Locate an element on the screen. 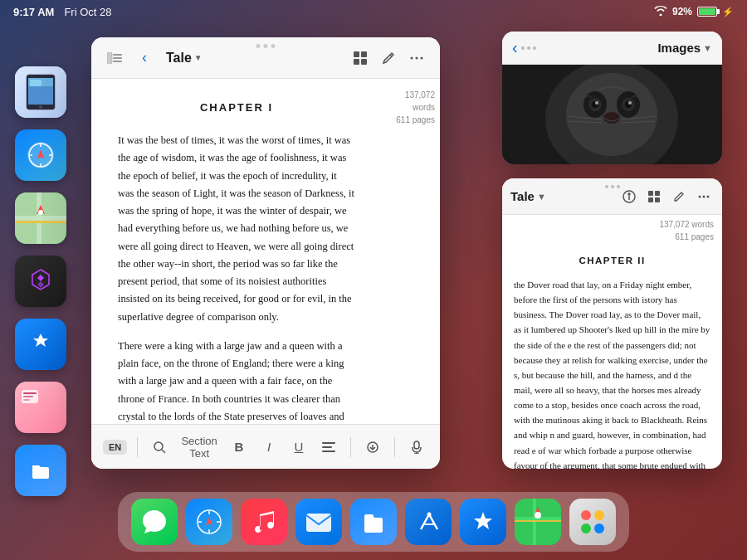 This screenshot has height=560, width=747. tale2-chevron: ▼ is located at coordinates (541, 197).